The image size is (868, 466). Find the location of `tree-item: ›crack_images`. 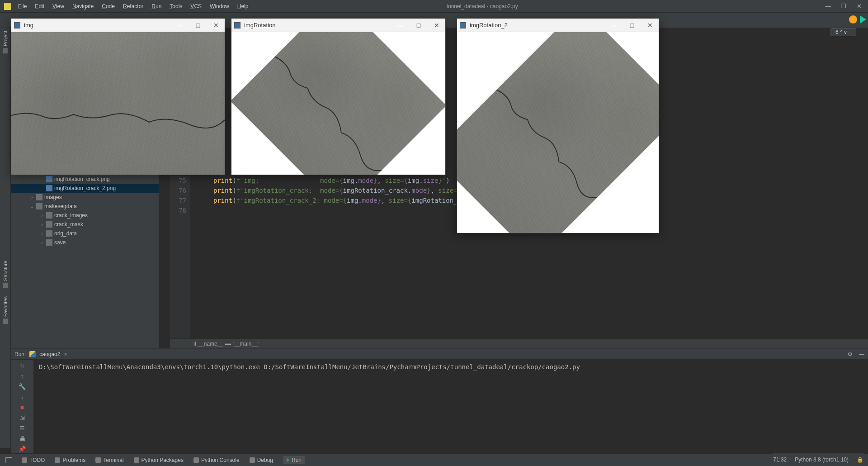

tree-item: ›crack_images is located at coordinates (85, 215).